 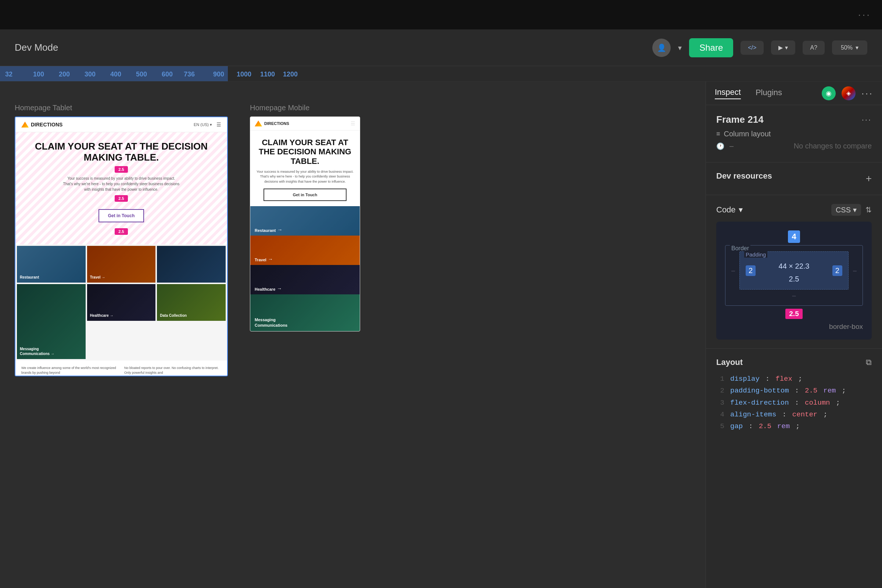 I want to click on ruler-600: 600, so click(x=167, y=74).